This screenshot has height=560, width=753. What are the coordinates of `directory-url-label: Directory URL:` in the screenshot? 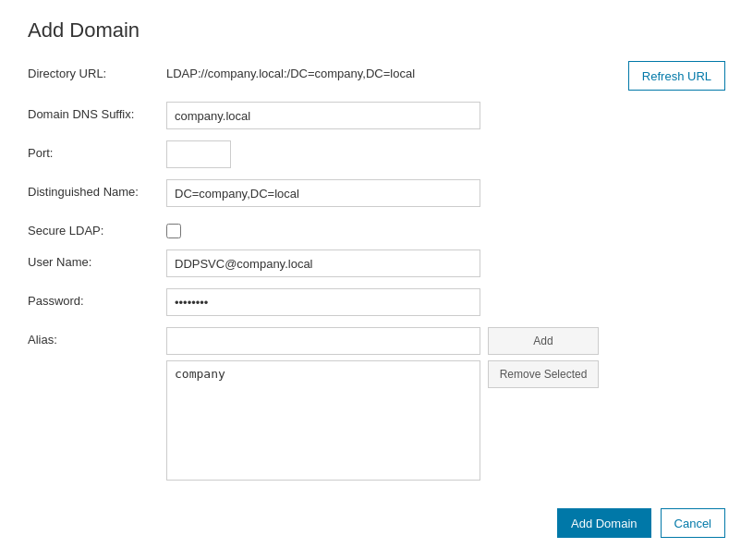 It's located at (97, 70).